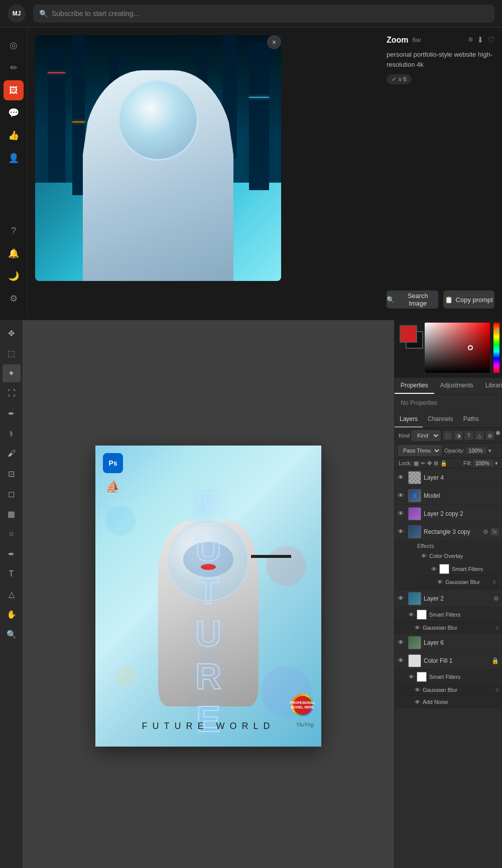 Image resolution: width=502 pixels, height=868 pixels. What do you see at coordinates (418, 690) in the screenshot?
I see `eye-icon-gaussian-3: 👁` at bounding box center [418, 690].